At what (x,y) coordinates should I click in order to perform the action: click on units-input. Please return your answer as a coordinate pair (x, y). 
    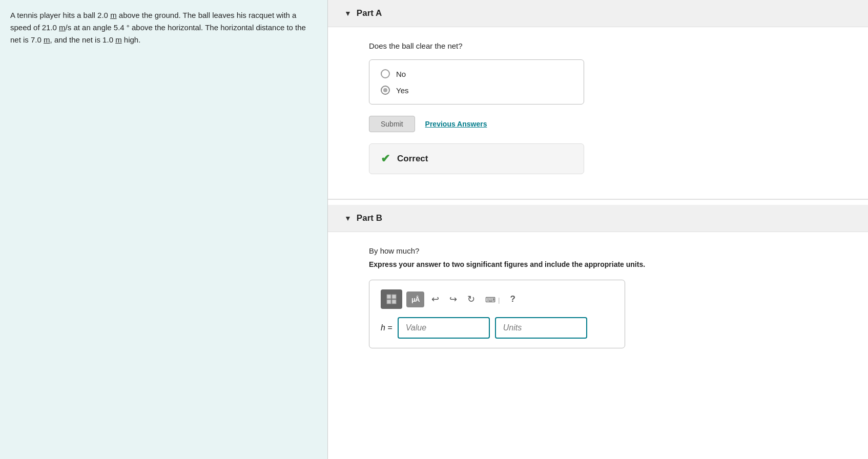
    Looking at the image, I should click on (541, 328).